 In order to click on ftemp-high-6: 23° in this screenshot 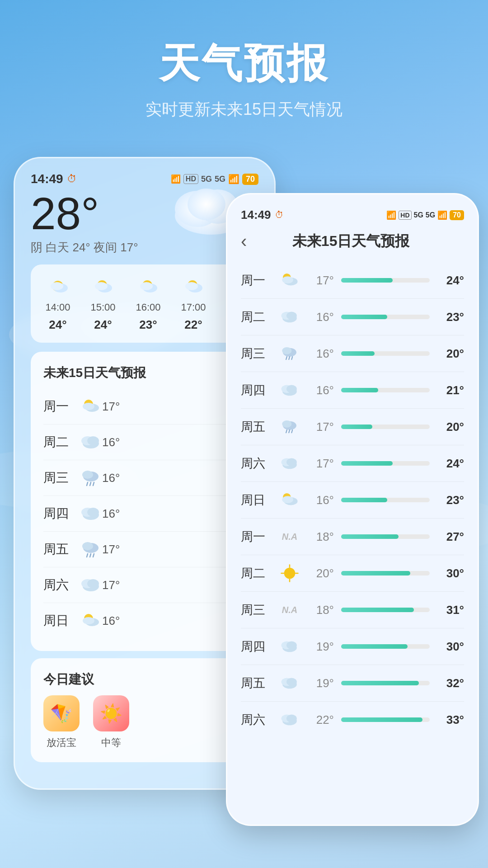, I will do `click(450, 500)`.